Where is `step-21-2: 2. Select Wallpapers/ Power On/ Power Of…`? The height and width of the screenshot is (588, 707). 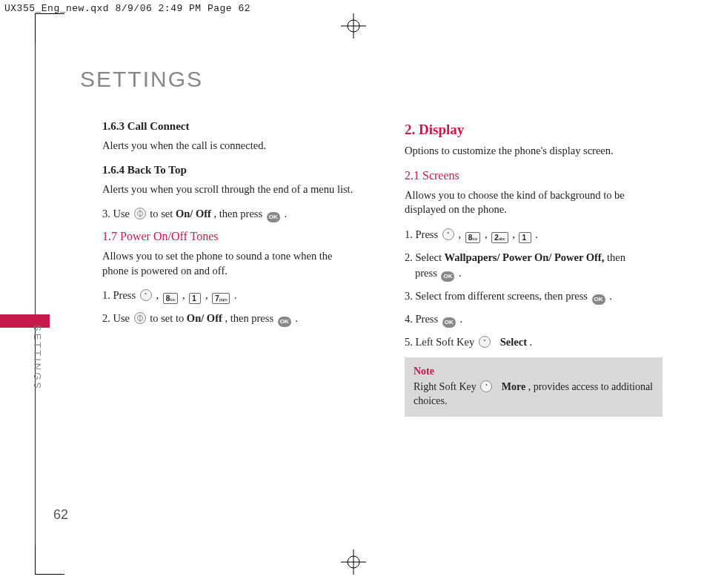
step-21-2: 2. Select Wallpapers/ Power On/ Power Of… is located at coordinates (534, 258).